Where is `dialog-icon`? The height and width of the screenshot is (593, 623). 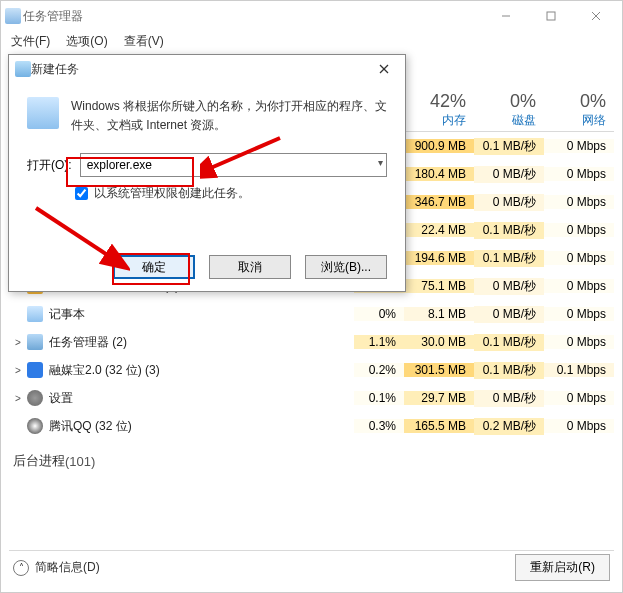
dialog-icon is located at coordinates (23, 69).